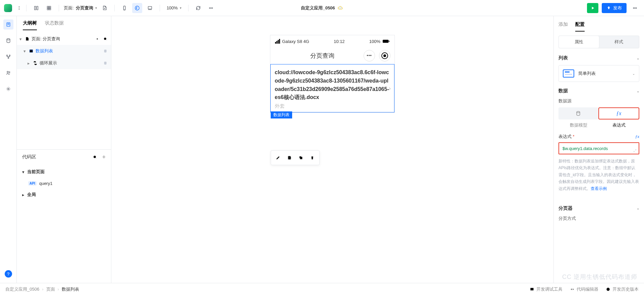 The width and height of the screenshot is (644, 295). I want to click on grid-icon, so click(49, 8).